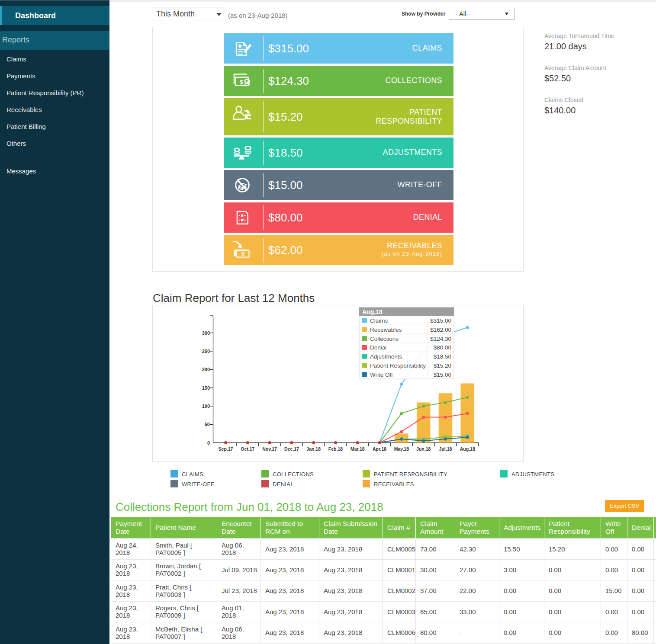 The image size is (656, 644). Describe the element at coordinates (270, 449) in the screenshot. I see `svg-text: Nov,17` at that location.